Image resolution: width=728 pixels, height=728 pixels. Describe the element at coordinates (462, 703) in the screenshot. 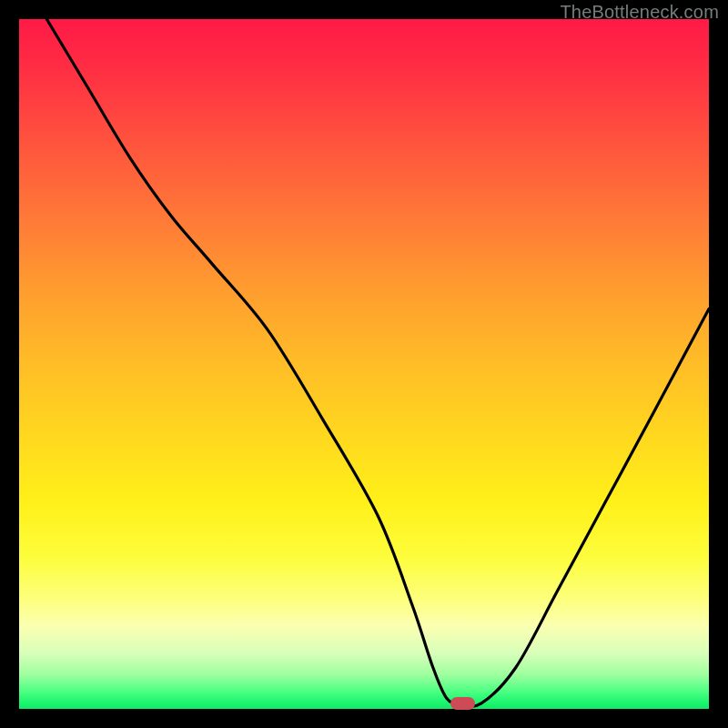

I see `optimal-marker` at that location.